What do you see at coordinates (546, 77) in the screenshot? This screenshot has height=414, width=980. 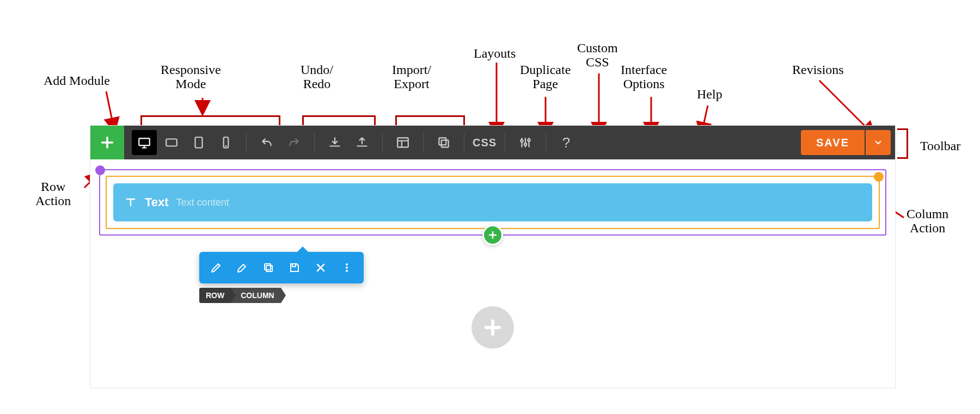 I see `label-duplicate-page: Duplicate Page` at bounding box center [546, 77].